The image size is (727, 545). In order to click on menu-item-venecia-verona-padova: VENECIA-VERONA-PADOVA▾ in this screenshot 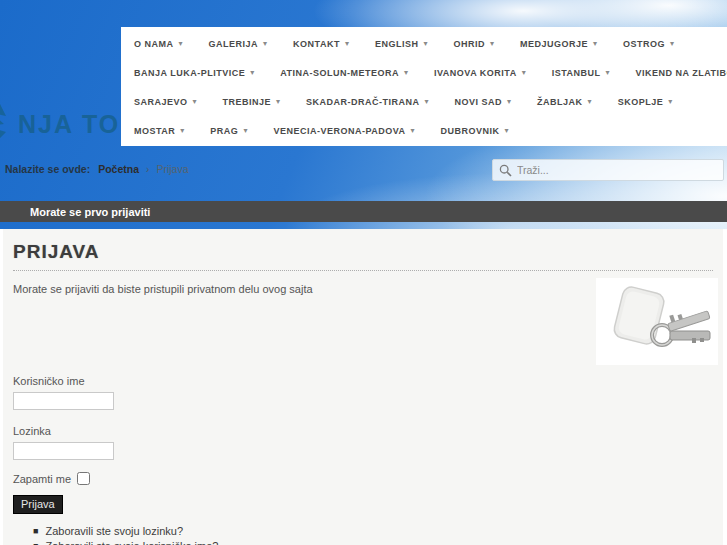, I will do `click(344, 131)`.